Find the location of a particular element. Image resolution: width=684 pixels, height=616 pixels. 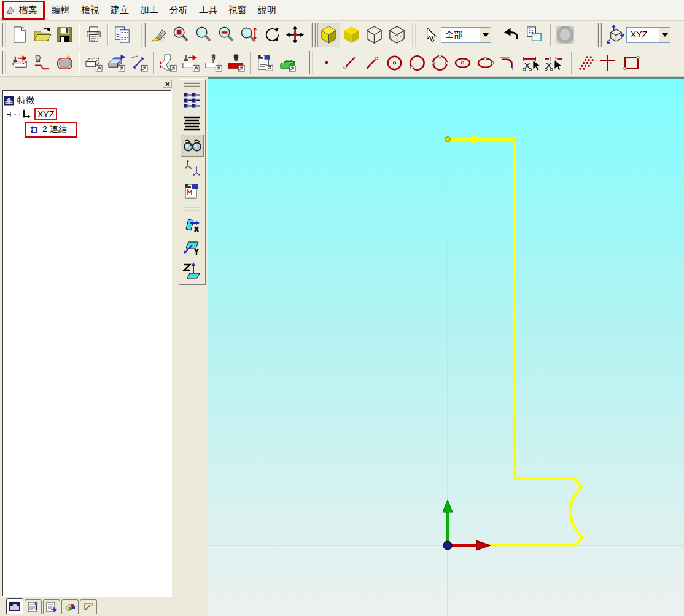

tool-path-button is located at coordinates (190, 63).